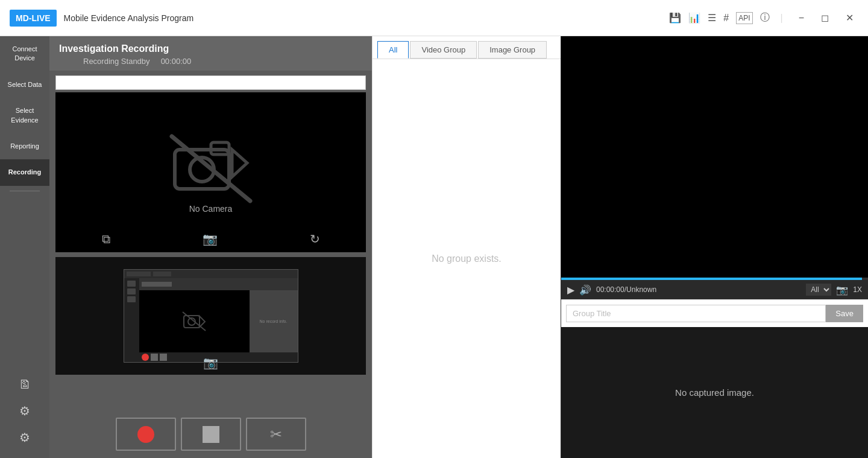  What do you see at coordinates (25, 437) in the screenshot?
I see `gear-bottom-icon: ⚙` at bounding box center [25, 437].